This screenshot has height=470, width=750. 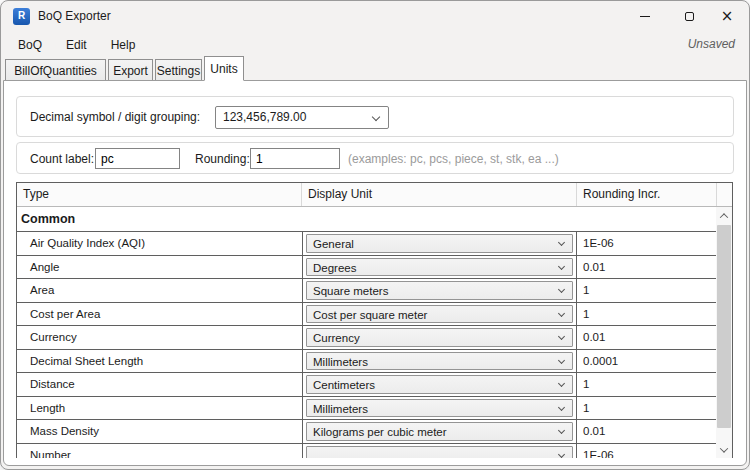 I want to click on row-display-unit-cell: Kilograms per cubic meter, so click(x=440, y=432).